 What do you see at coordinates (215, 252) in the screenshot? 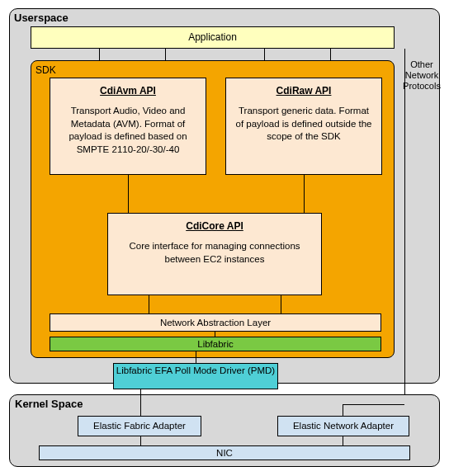
I see `cdicore-desc: Core interface for managing connections …` at bounding box center [215, 252].